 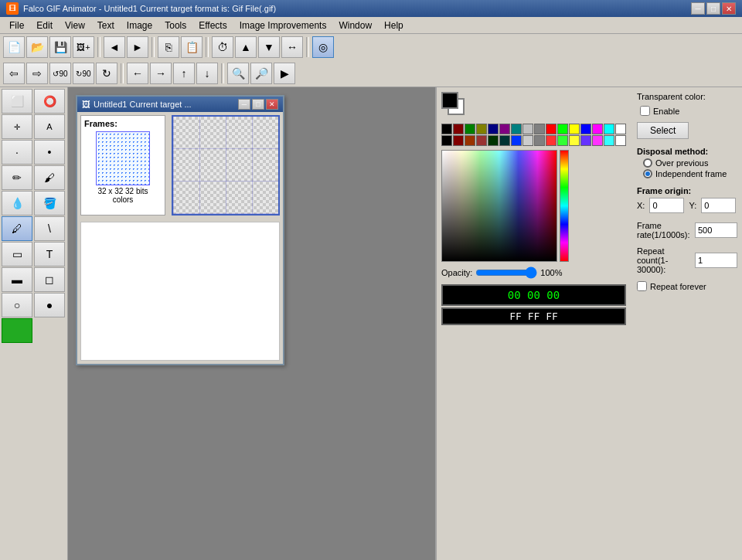 I want to click on flip-left-button: ←, so click(x=138, y=73).